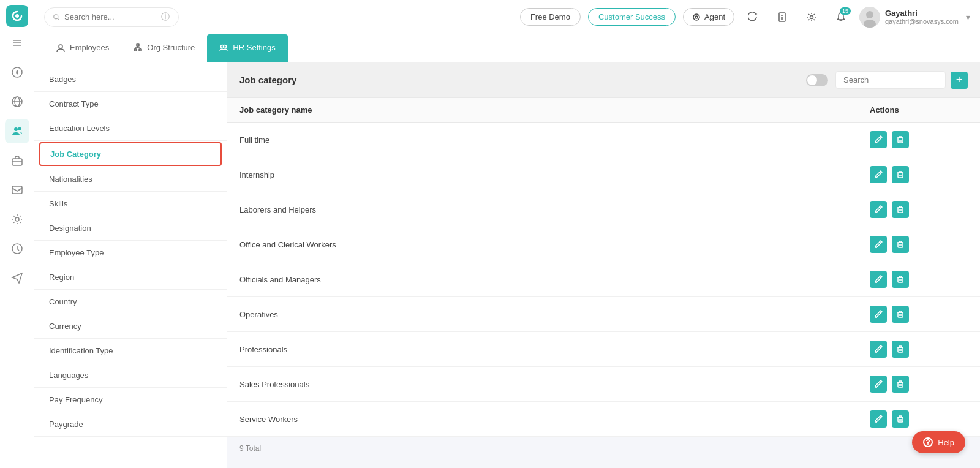  What do you see at coordinates (83, 48) in the screenshot?
I see `tab-employees: Employees` at bounding box center [83, 48].